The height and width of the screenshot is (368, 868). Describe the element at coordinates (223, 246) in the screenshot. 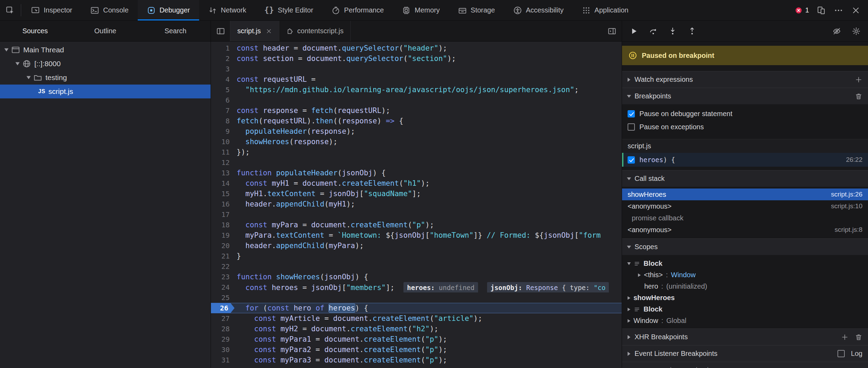

I see `line-number: 20` at that location.